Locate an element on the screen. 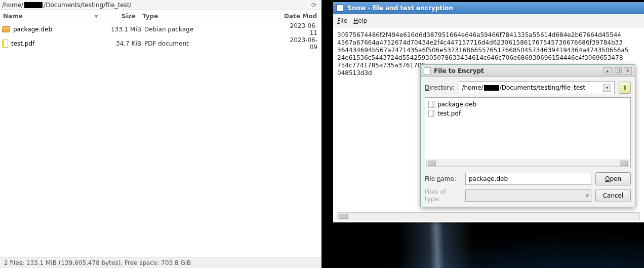 Image resolution: width=644 pixels, height=268 pixels. file-list-pane: package.deb test.pdf is located at coordinates (528, 133).